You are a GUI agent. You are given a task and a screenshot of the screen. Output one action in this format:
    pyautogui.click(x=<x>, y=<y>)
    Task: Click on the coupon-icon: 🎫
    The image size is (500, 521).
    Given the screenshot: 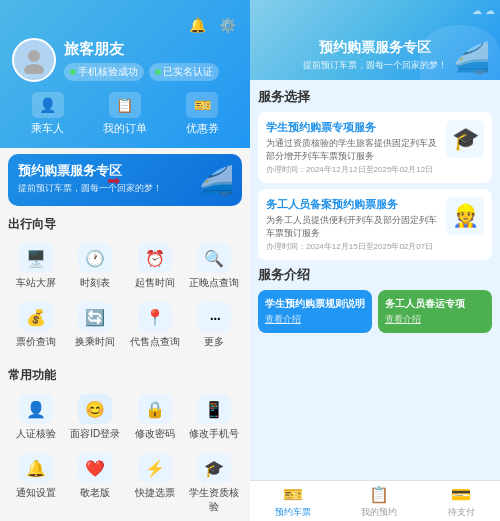 What is the action you would take?
    pyautogui.click(x=202, y=105)
    